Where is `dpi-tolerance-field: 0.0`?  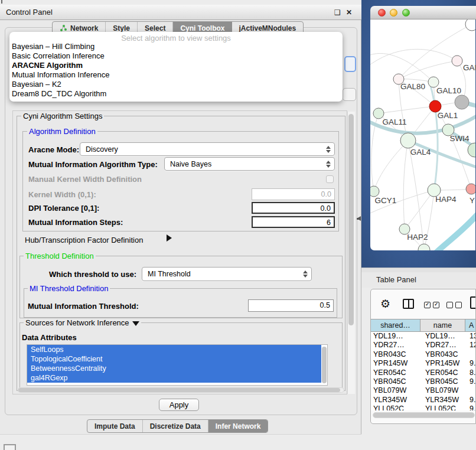
dpi-tolerance-field: 0.0 is located at coordinates (293, 208).